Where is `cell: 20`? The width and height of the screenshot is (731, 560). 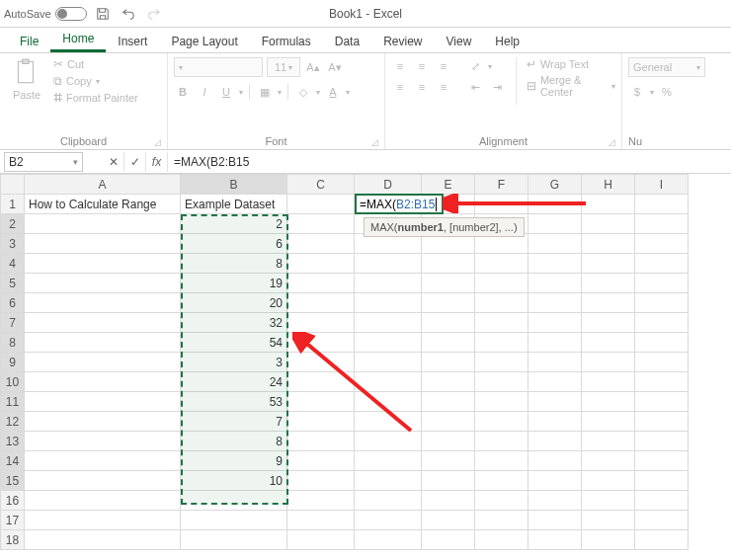 cell: 20 is located at coordinates (234, 303).